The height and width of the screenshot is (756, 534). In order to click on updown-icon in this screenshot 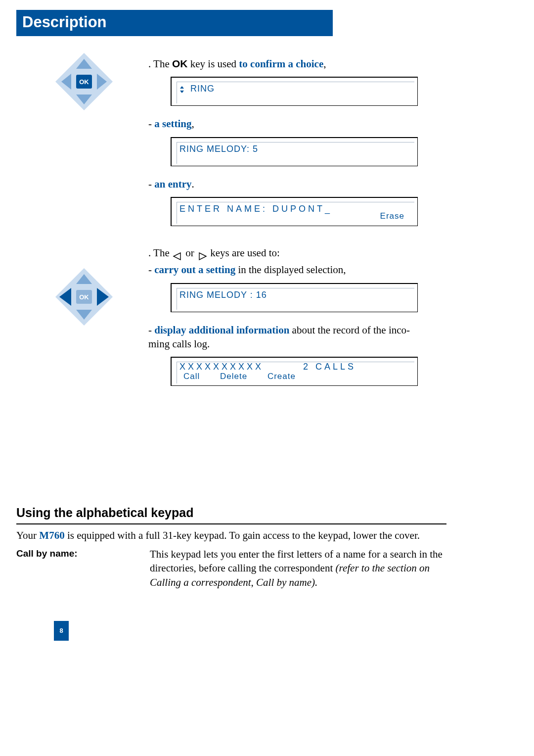, I will do `click(182, 89)`.